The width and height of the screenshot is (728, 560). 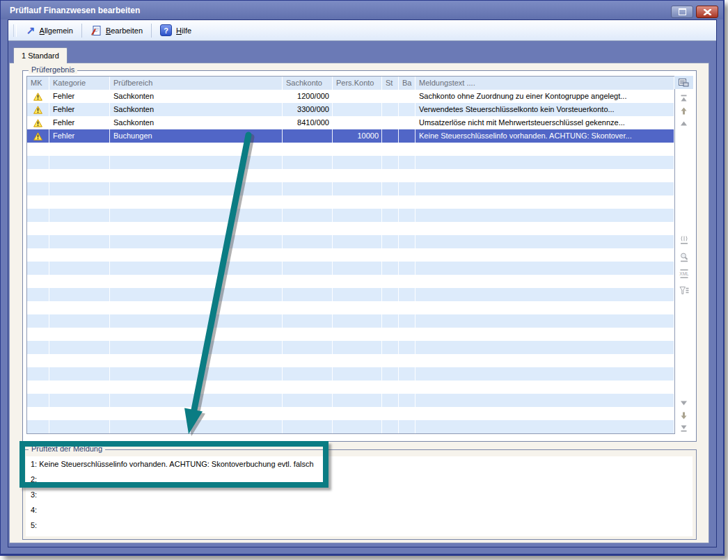 What do you see at coordinates (683, 240) in the screenshot?
I see `brackets-icon` at bounding box center [683, 240].